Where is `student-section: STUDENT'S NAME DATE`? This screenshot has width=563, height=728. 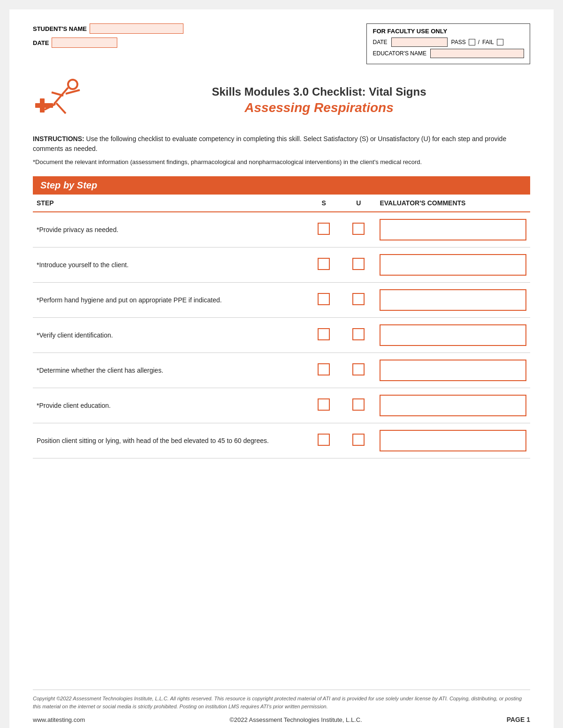 student-section: STUDENT'S NAME DATE is located at coordinates (108, 36).